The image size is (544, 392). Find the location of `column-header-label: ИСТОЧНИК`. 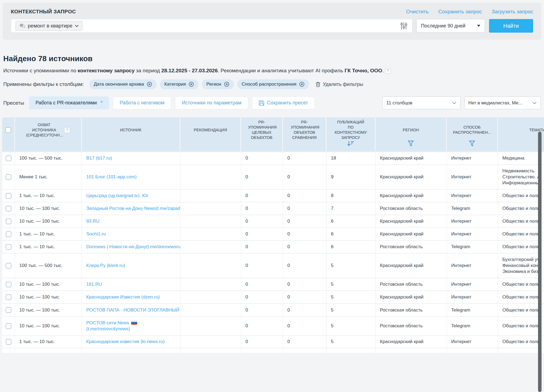

column-header-label: ИСТОЧНИК is located at coordinates (131, 130).